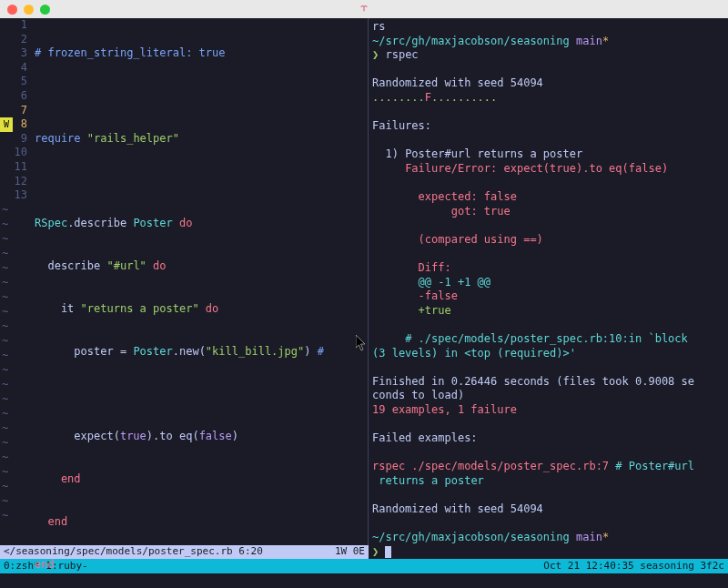  What do you see at coordinates (633, 566) in the screenshot?
I see `tmux-right-status: Oct 21 12:40:35 seasoning 3f2c` at bounding box center [633, 566].